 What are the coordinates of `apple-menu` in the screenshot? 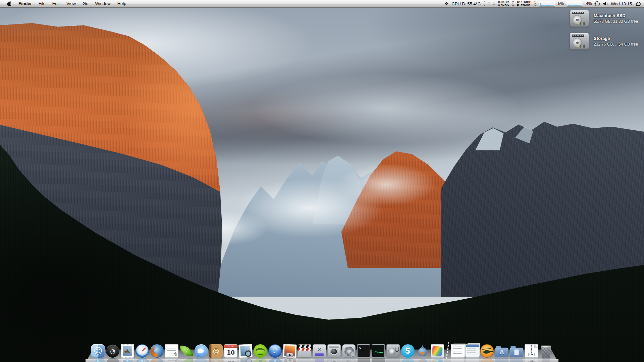 It's located at (9, 4).